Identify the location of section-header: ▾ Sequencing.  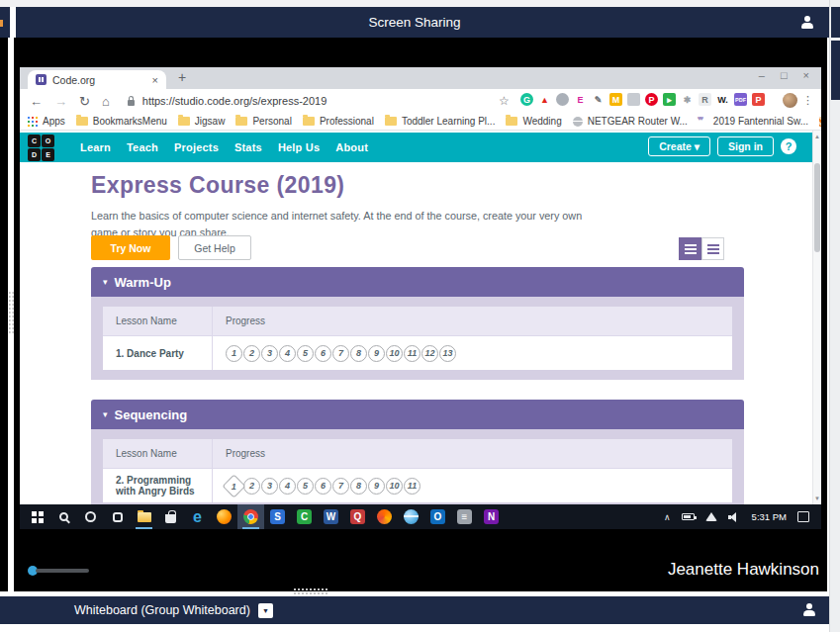
(418, 414).